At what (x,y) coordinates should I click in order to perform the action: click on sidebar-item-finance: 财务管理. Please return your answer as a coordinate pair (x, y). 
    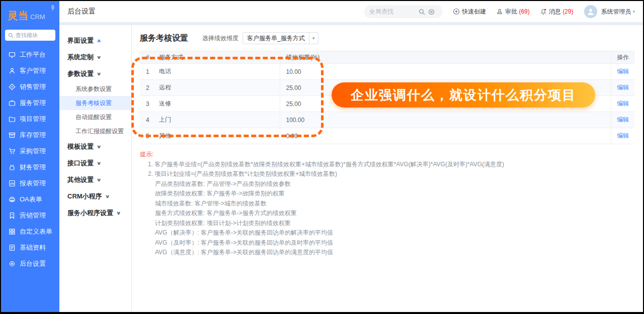
    Looking at the image, I should click on (30, 167).